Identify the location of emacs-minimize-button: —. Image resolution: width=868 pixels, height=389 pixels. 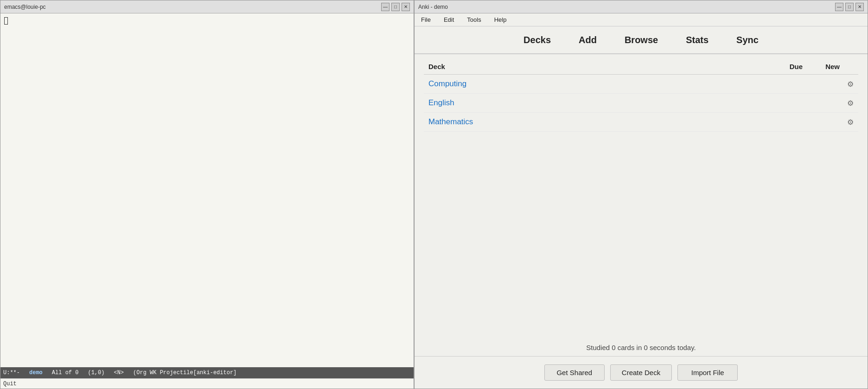
(385, 7).